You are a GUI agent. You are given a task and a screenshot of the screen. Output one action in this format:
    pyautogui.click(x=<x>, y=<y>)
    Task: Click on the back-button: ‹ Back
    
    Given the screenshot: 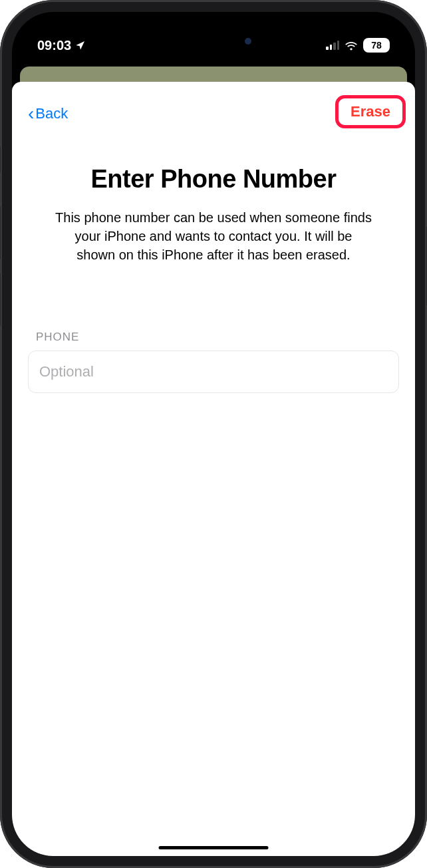 What is the action you would take?
    pyautogui.click(x=48, y=114)
    